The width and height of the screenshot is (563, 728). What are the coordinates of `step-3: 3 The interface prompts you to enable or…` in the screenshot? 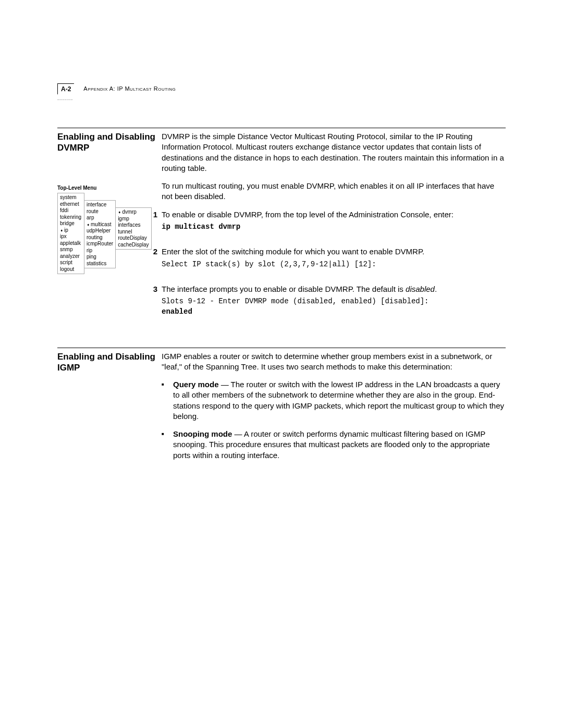 It's located at (334, 304).